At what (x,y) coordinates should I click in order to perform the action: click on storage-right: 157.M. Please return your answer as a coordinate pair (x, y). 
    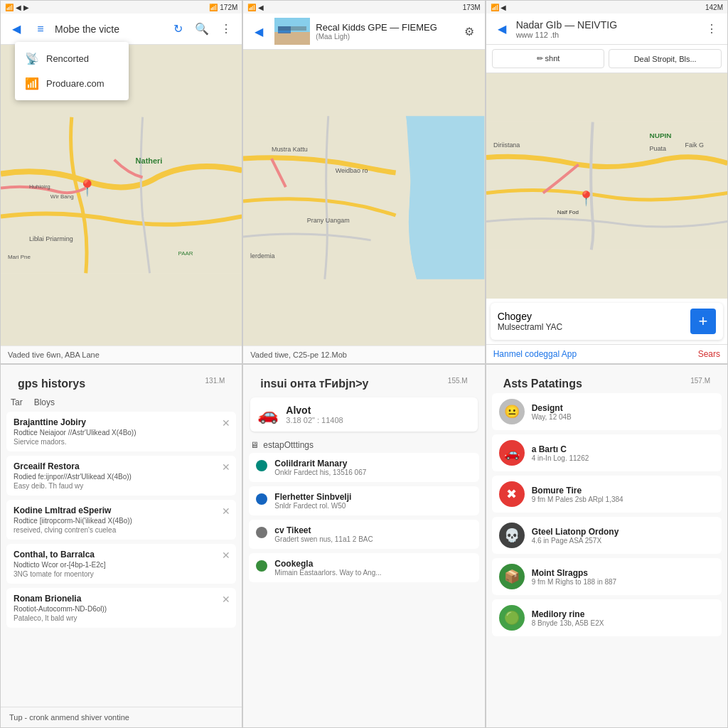
    Looking at the image, I should click on (700, 382).